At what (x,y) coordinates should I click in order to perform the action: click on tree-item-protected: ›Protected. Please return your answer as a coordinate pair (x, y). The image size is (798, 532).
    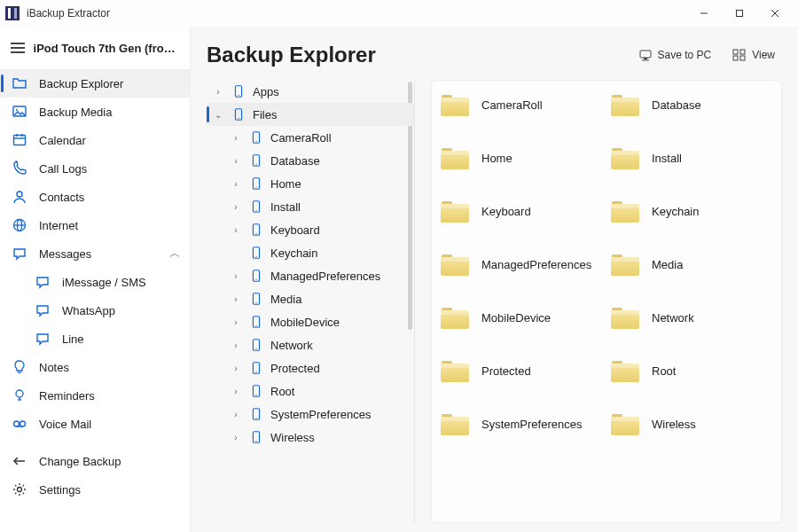
    Looking at the image, I should click on (310, 368).